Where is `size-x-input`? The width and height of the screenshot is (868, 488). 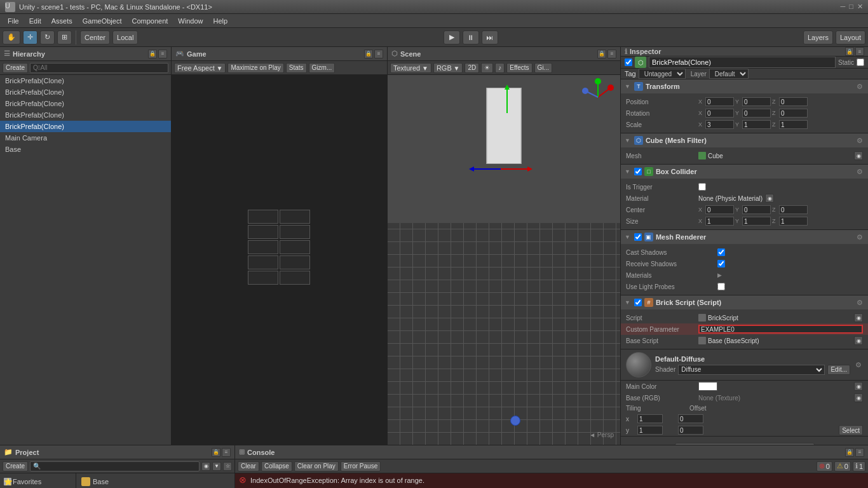 size-x-input is located at coordinates (719, 221).